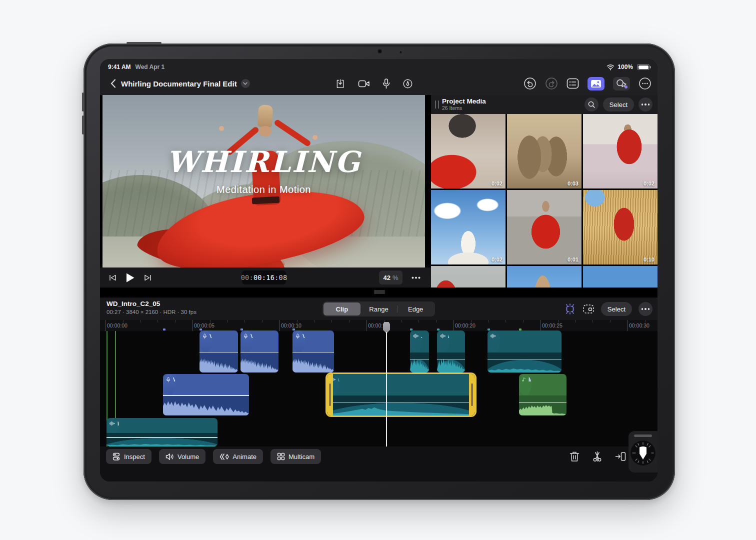  I want to click on timecode-current: 00:16, so click(264, 278).